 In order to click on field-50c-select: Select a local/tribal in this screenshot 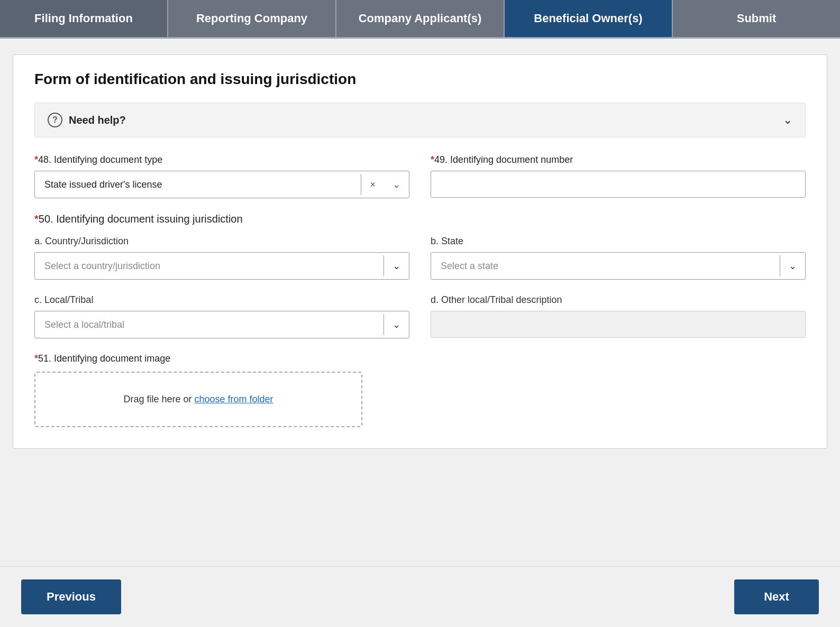, I will do `click(209, 325)`.